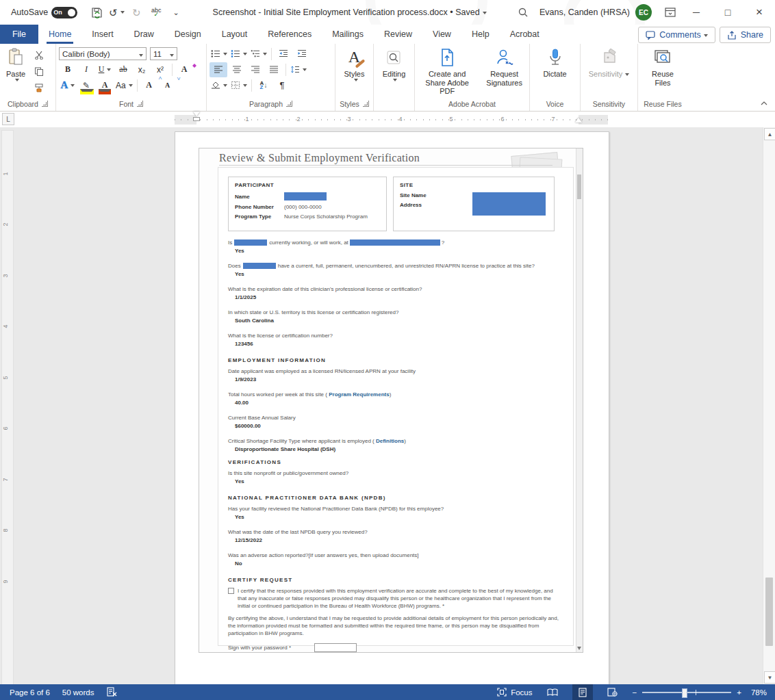  What do you see at coordinates (728, 12) in the screenshot?
I see `maximize-button: □` at bounding box center [728, 12].